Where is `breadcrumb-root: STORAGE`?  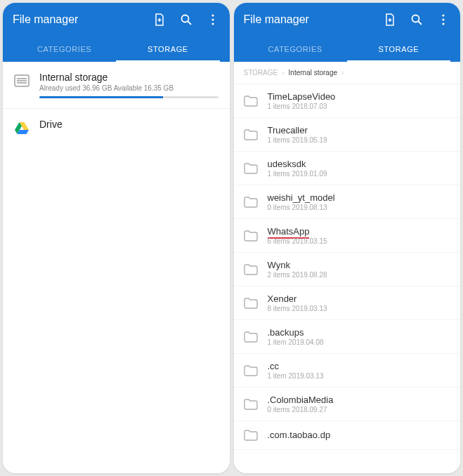 breadcrumb-root: STORAGE is located at coordinates (261, 73).